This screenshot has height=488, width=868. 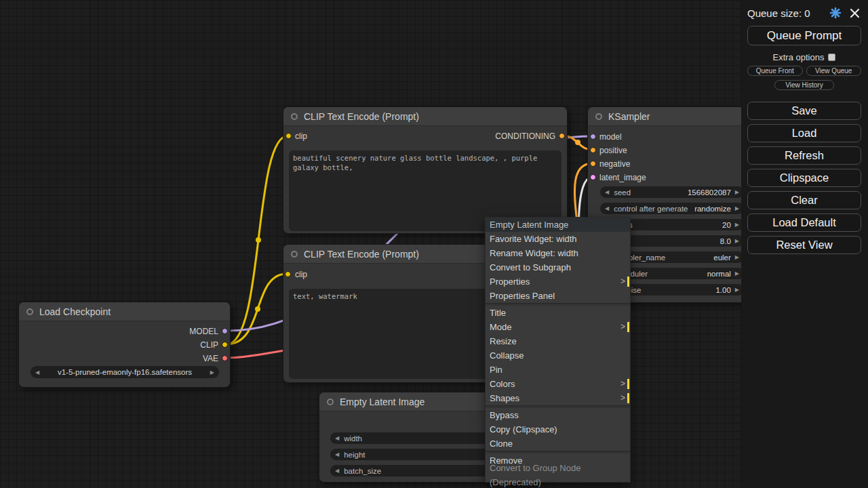 What do you see at coordinates (557, 282) in the screenshot?
I see `menu-item-properties: Properties >` at bounding box center [557, 282].